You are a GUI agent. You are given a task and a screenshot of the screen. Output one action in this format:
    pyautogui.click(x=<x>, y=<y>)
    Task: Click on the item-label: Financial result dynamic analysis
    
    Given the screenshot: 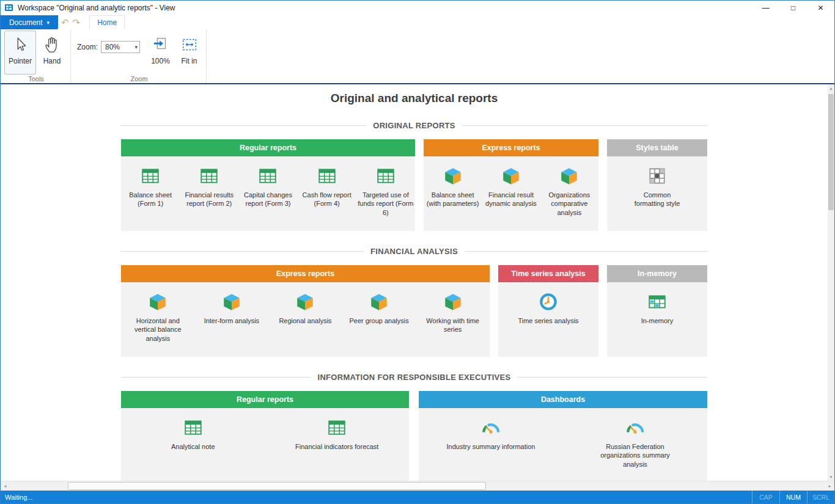 What is the action you would take?
    pyautogui.click(x=511, y=199)
    